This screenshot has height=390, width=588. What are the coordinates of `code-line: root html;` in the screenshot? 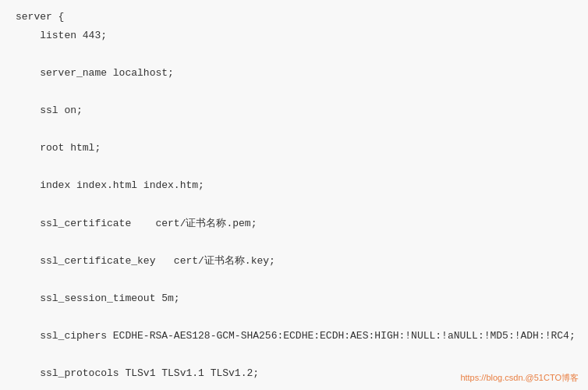 It's located at (294, 148).